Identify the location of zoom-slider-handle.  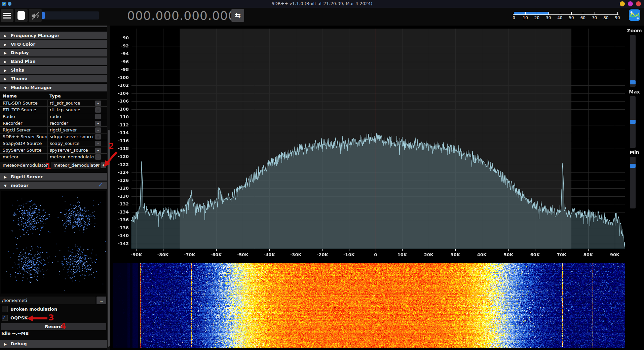
(633, 82).